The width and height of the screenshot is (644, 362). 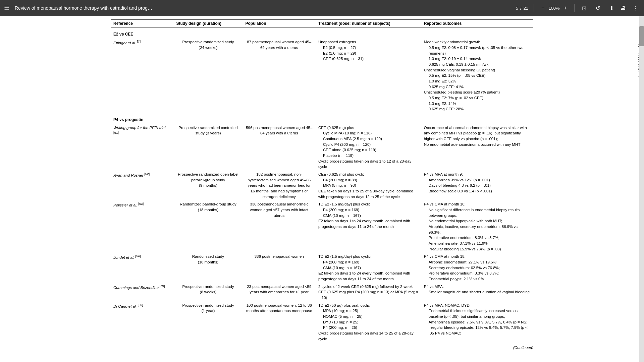 What do you see at coordinates (368, 322) in the screenshot?
I see `table-cell: TD E2 (50 μg) plus oral, cyclicMPA (10 m…` at bounding box center [368, 322].